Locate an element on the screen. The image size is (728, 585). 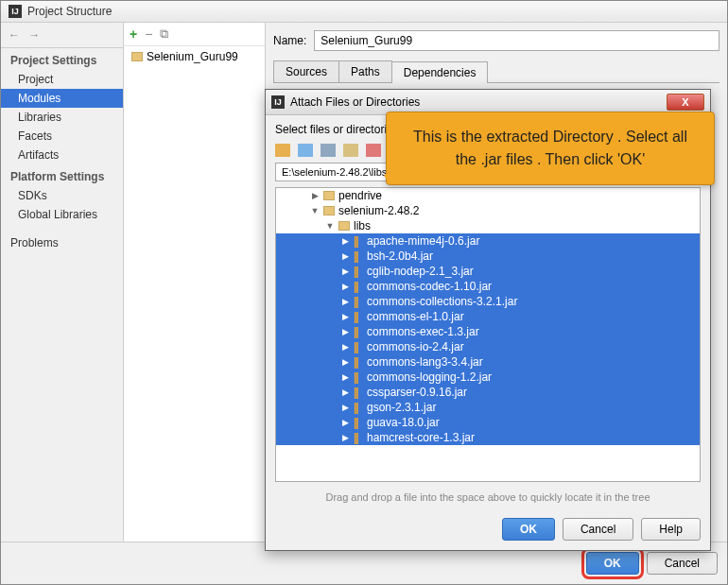
sidebar-item-problems: Problems is located at coordinates (62, 243).